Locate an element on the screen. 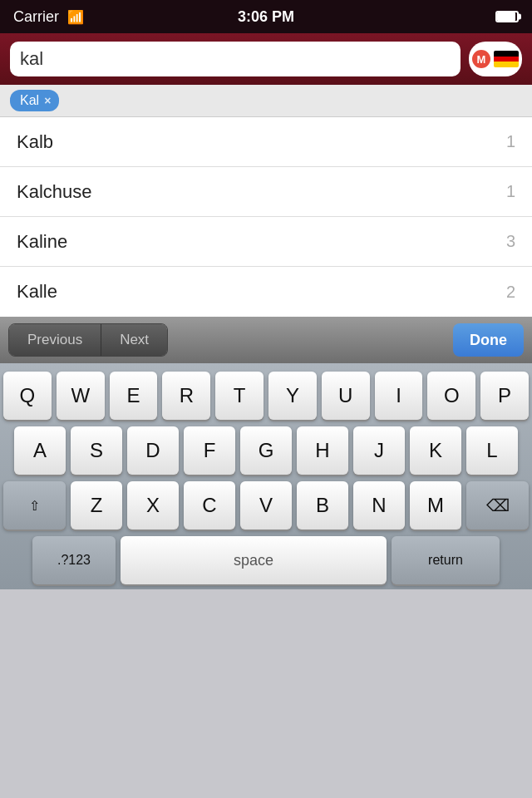  wifi-icon: 📶 is located at coordinates (76, 17).